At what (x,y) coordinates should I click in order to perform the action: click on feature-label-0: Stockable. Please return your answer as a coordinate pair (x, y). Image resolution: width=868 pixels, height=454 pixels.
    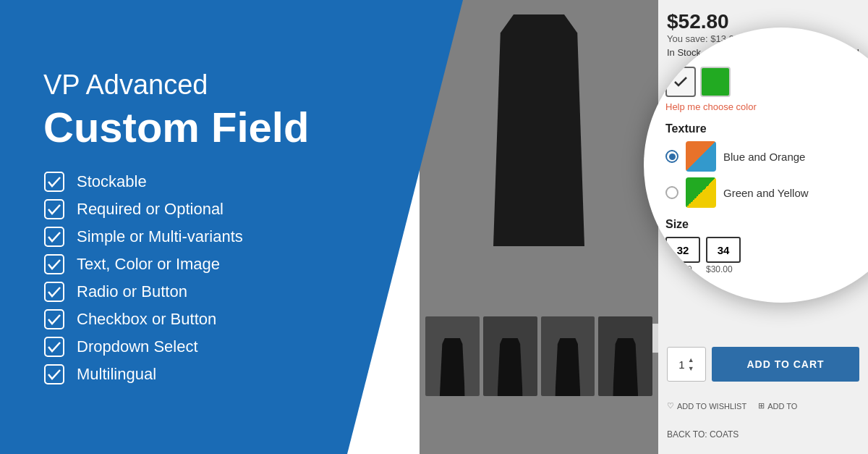
    Looking at the image, I should click on (111, 182).